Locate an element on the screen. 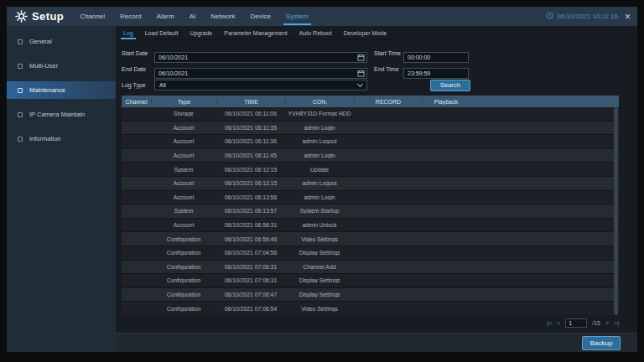 The height and width of the screenshot is (362, 644). table-scrollbar is located at coordinates (615, 211).